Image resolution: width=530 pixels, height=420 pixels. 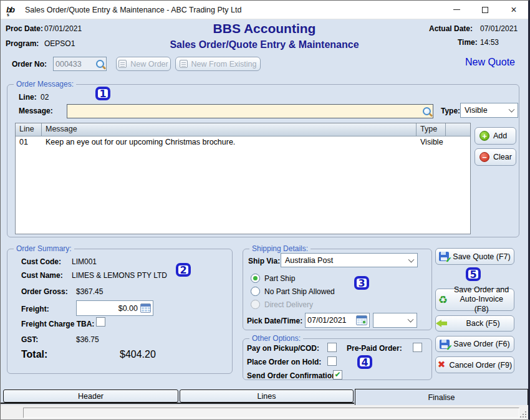 I want to click on tab-finalise: Finalise, so click(x=441, y=397).